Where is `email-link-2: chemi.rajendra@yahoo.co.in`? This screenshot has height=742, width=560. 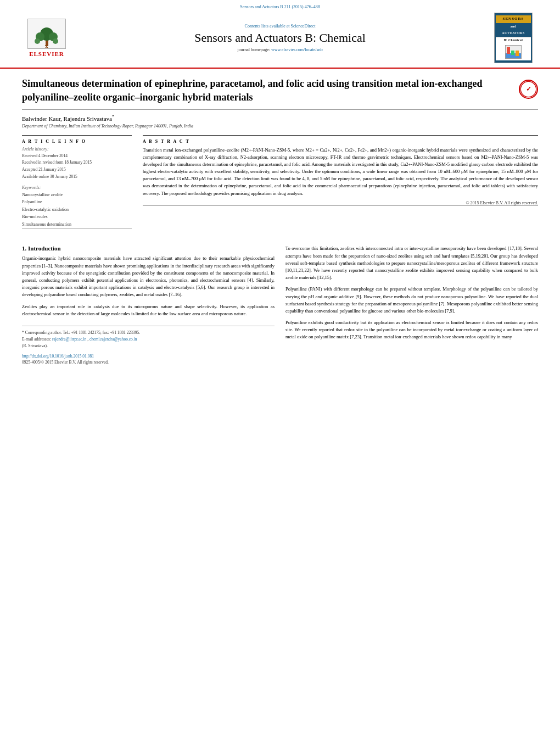 email-link-2: chemi.rajendra@yahoo.co.in is located at coordinates (113, 339).